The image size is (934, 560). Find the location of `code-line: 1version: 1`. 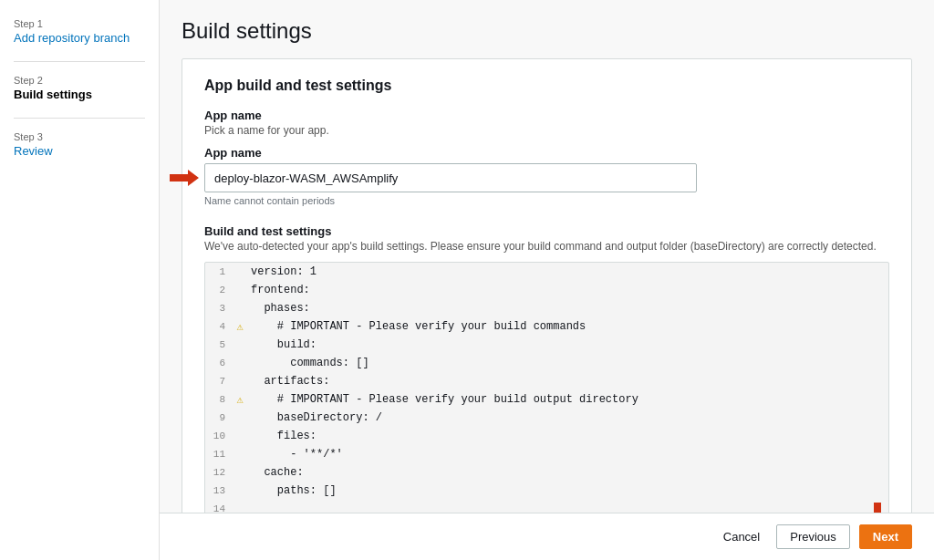

code-line: 1version: 1 is located at coordinates (547, 272).